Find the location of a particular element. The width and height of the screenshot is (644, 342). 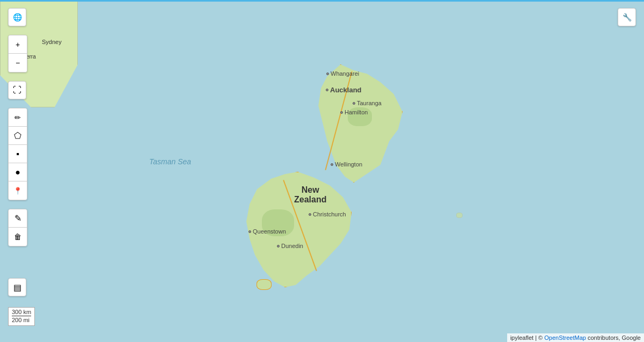

settings-button: 🔧 is located at coordinates (627, 17).